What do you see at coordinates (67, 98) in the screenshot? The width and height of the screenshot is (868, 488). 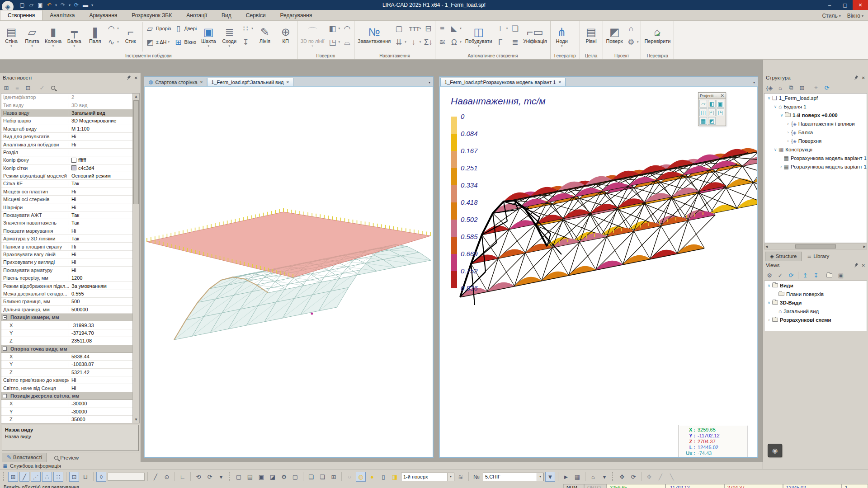 I see `property-row: Ідентифікатор2` at bounding box center [67, 98].